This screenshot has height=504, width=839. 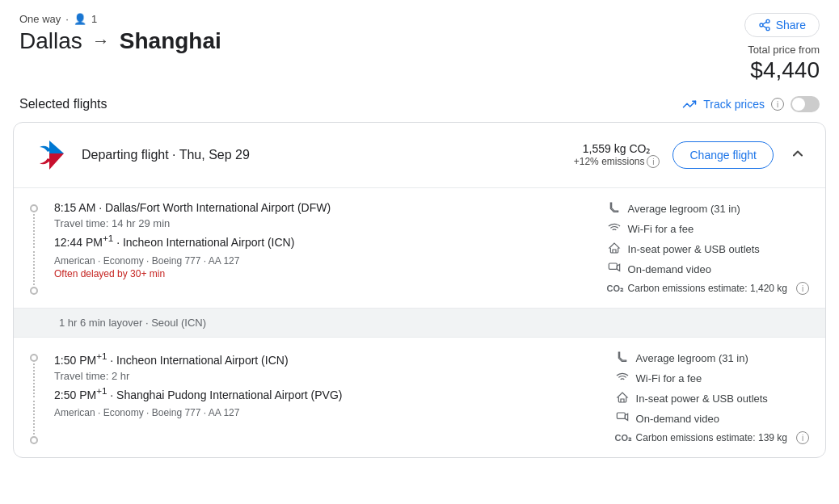 I want to click on person-icon: 👤, so click(x=80, y=19).